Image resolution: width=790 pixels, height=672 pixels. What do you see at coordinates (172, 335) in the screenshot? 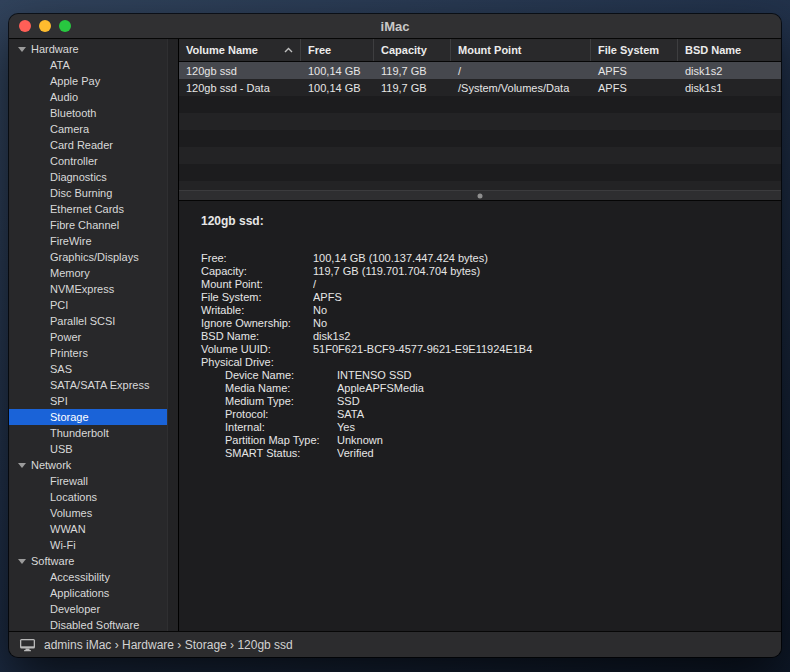
I see `sidebar-scrollbar` at bounding box center [172, 335].